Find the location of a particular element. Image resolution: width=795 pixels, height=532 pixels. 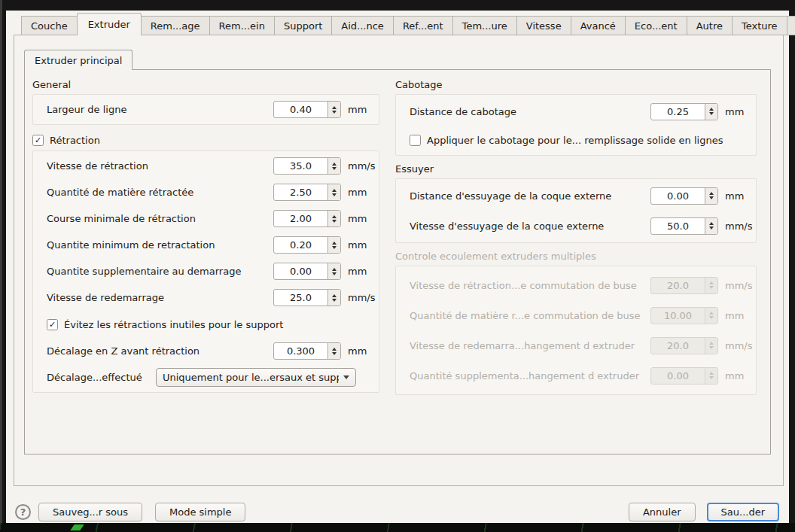

zhop-mode-row: Décalage...effectué Uniquement pour le..… is located at coordinates (206, 378).